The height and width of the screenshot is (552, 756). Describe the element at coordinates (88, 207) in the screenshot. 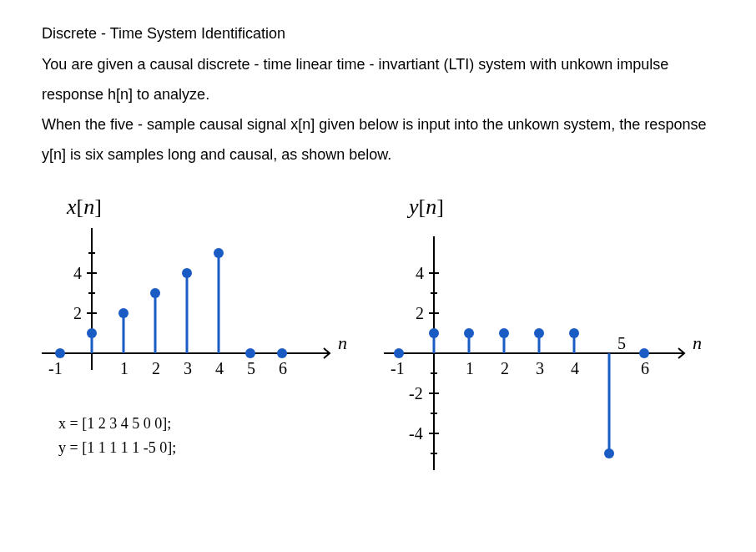

I see `left-index: n` at that location.